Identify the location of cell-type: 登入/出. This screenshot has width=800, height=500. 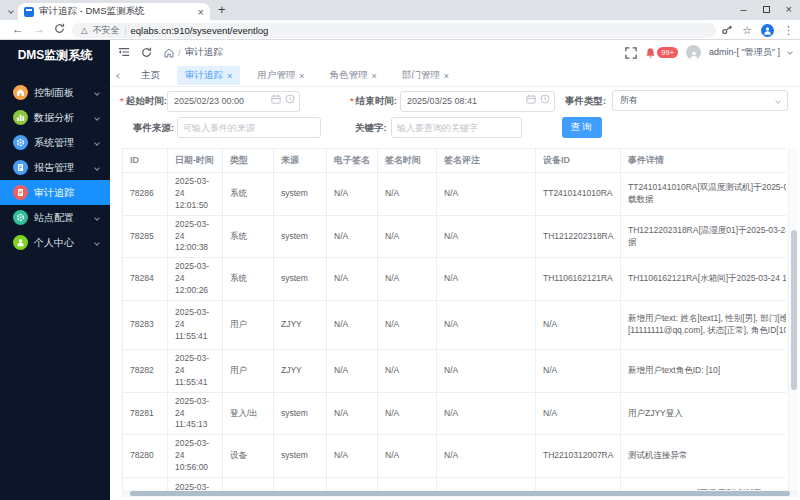
(248, 414).